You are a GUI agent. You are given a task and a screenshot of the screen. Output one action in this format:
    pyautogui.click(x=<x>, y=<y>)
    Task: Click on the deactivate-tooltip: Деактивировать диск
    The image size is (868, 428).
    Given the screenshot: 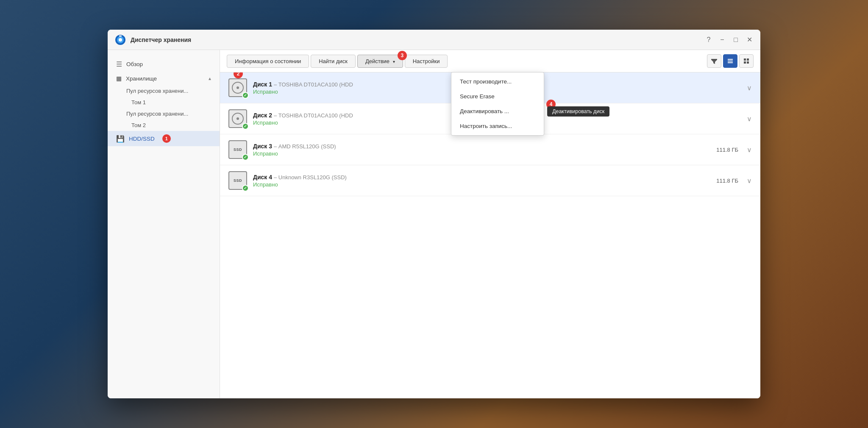 What is the action you would take?
    pyautogui.click(x=578, y=111)
    